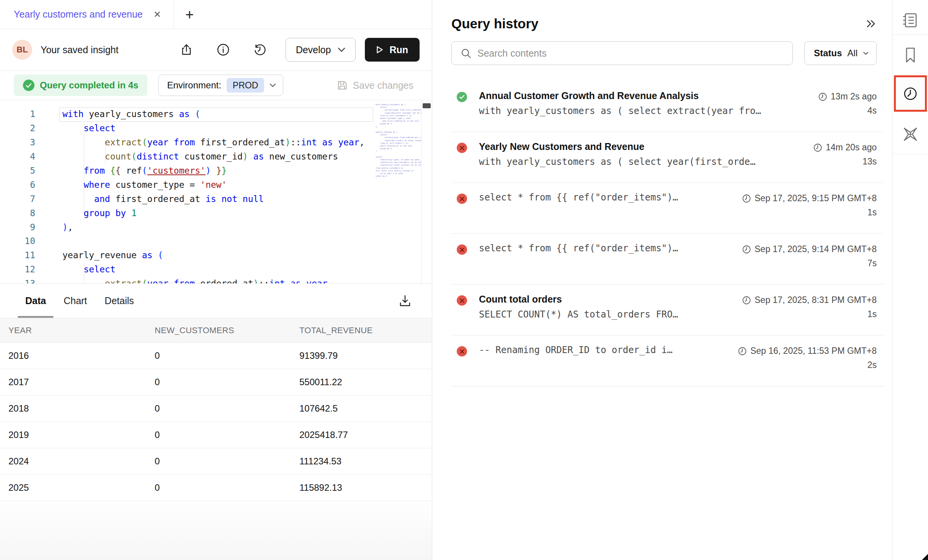 The height and width of the screenshot is (560, 928). What do you see at coordinates (341, 50) in the screenshot?
I see `chevron-down-icon` at bounding box center [341, 50].